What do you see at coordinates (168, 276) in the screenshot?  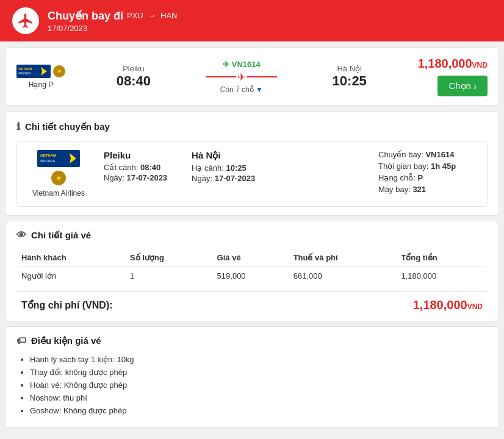 I see `passenger-quantity: 1` at bounding box center [168, 276].